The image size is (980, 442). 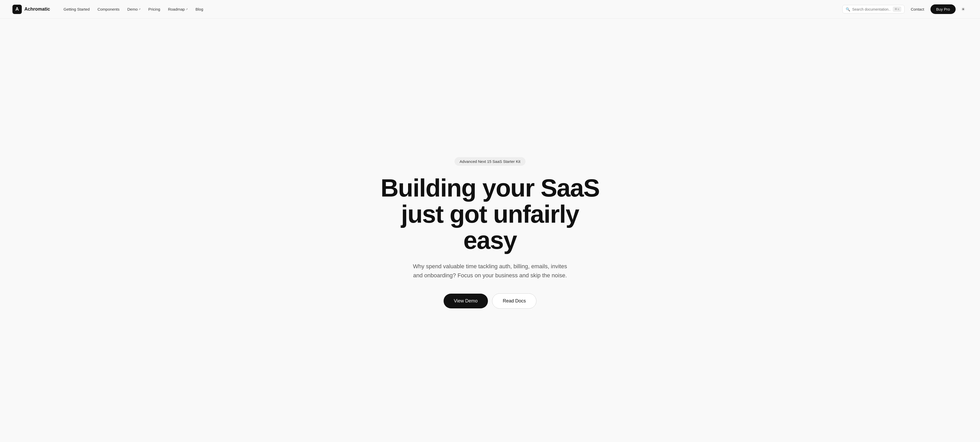 I want to click on theme-toggle-button: ☀, so click(x=963, y=9).